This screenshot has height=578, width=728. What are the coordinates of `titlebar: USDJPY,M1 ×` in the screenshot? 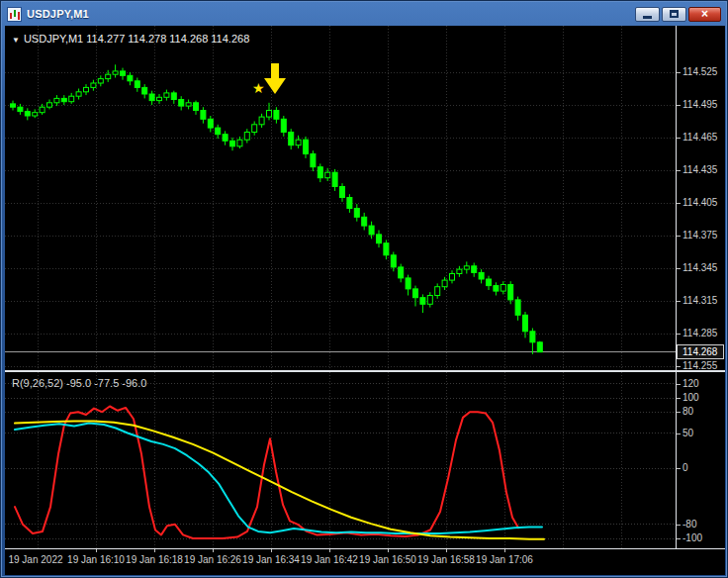 It's located at (364, 14).